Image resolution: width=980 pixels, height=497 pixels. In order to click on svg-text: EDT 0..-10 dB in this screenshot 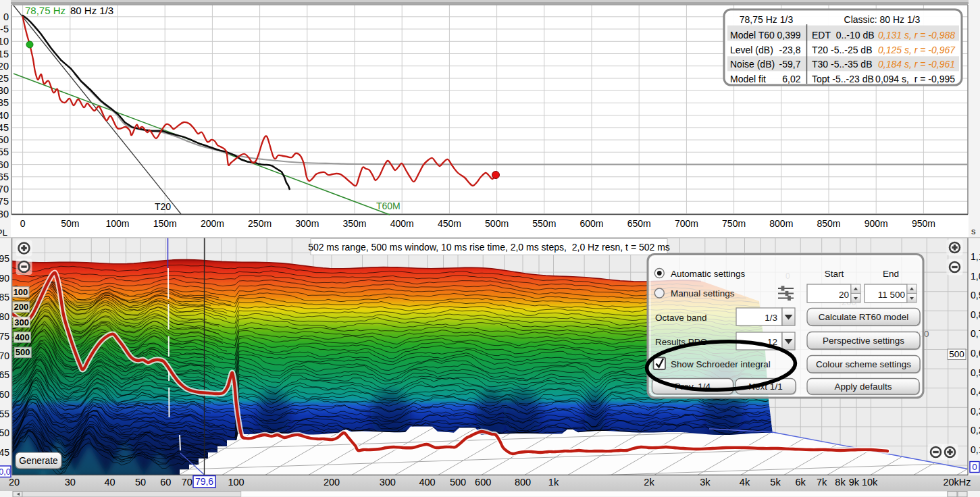, I will do `click(843, 35)`.